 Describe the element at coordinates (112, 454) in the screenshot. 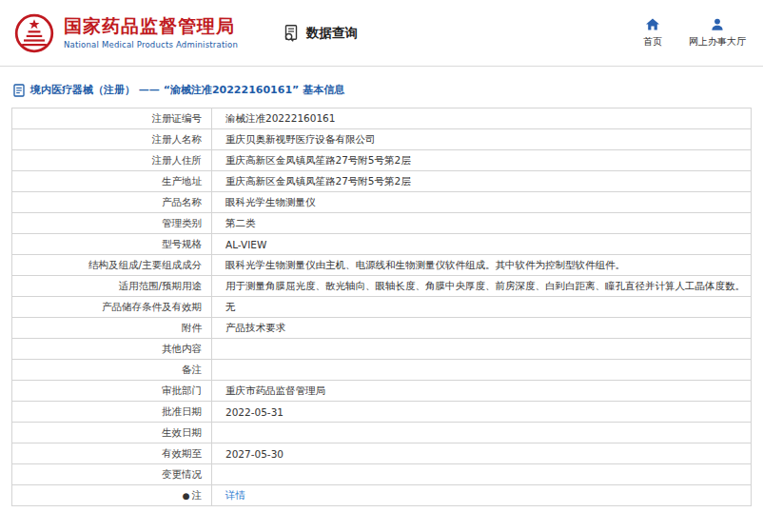

I see `row-label: 有效期至` at that location.